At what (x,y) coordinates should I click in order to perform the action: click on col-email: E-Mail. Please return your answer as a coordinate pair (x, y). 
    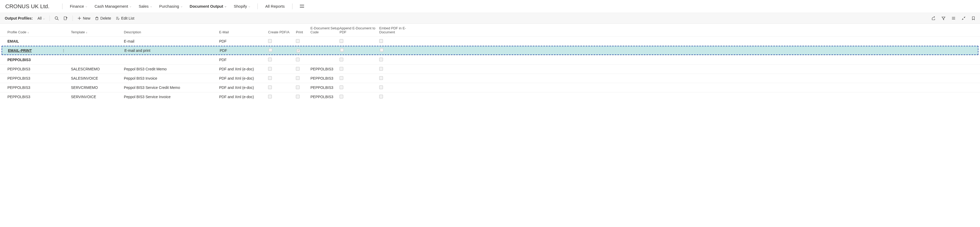
    Looking at the image, I should click on (243, 32).